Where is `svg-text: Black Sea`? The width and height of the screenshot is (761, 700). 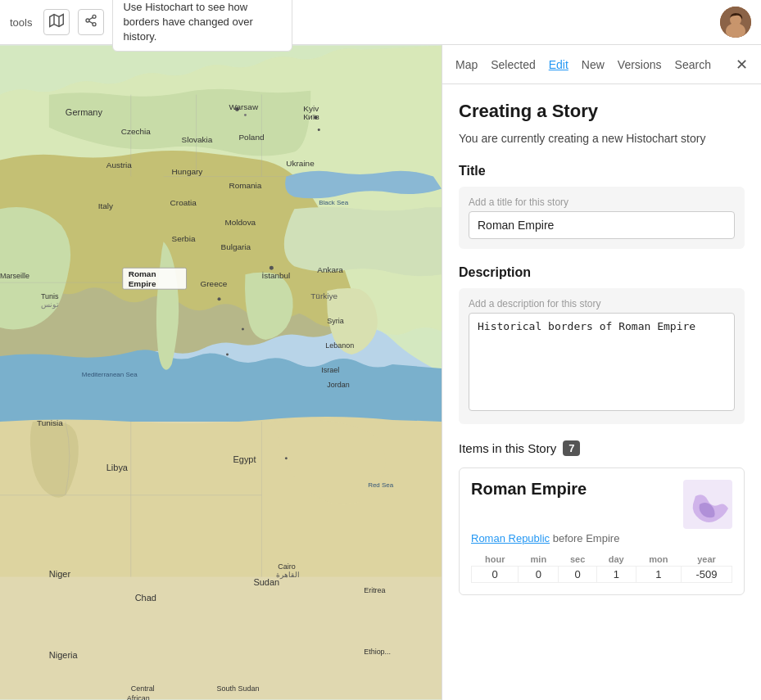 svg-text: Black Sea is located at coordinates (333, 203).